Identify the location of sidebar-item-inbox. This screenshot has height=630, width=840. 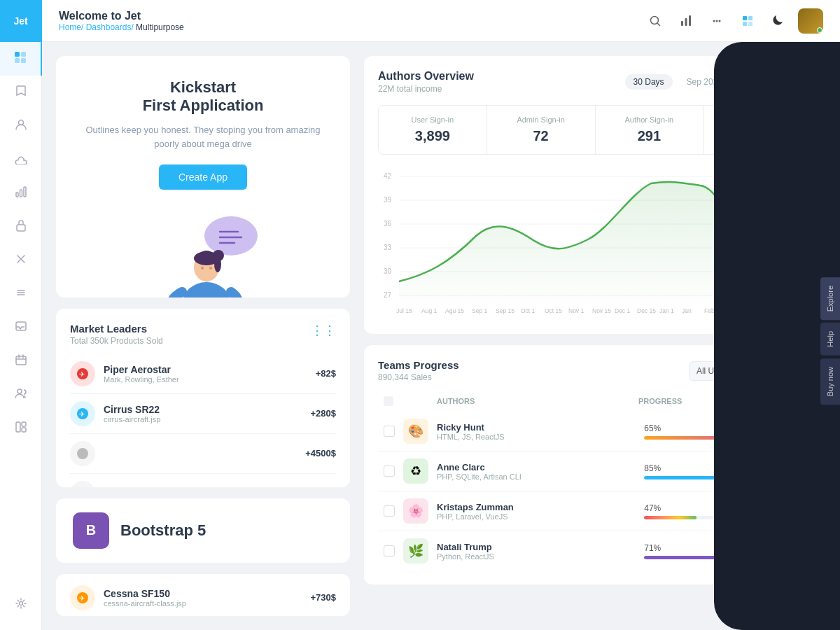
(21, 328).